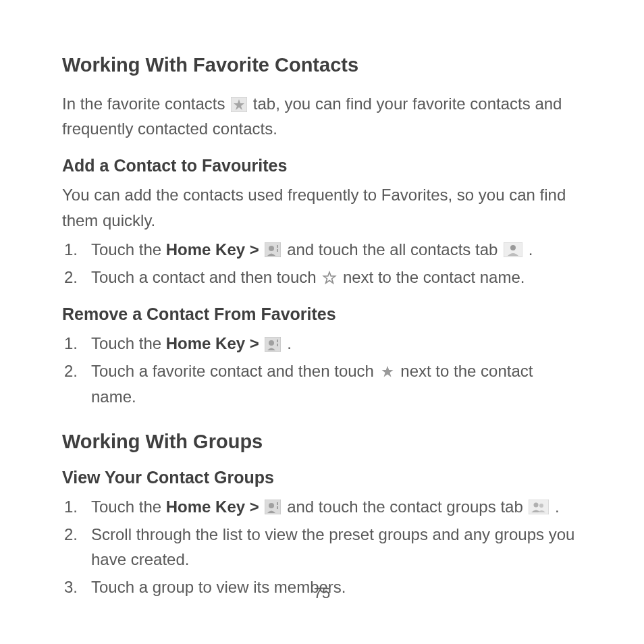 The height and width of the screenshot is (644, 644). What do you see at coordinates (322, 547) in the screenshot?
I see `step-item: 2. Scroll through the list to view the p…` at bounding box center [322, 547].